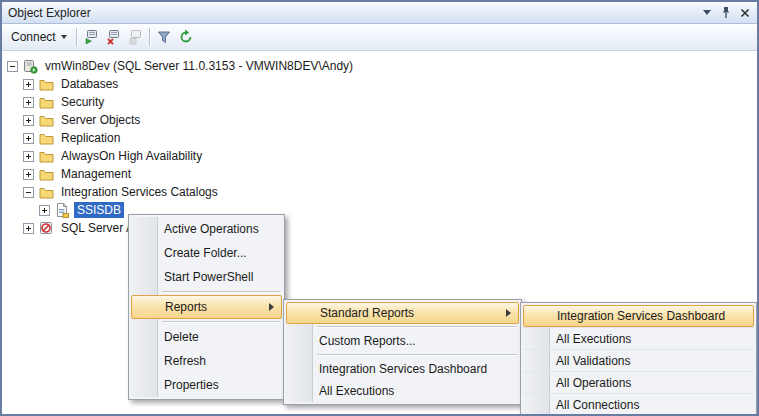 This screenshot has height=416, width=759. What do you see at coordinates (113, 37) in the screenshot?
I see `disconnect-object-button` at bounding box center [113, 37].